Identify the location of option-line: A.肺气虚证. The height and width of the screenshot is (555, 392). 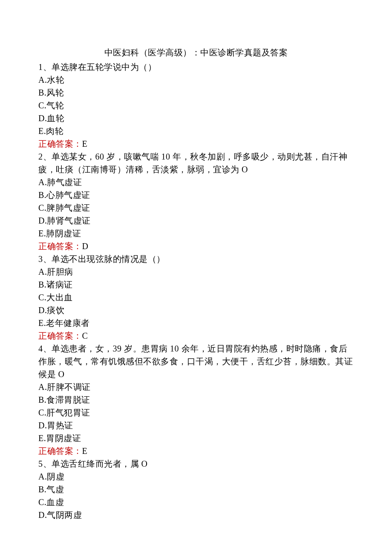
(196, 182).